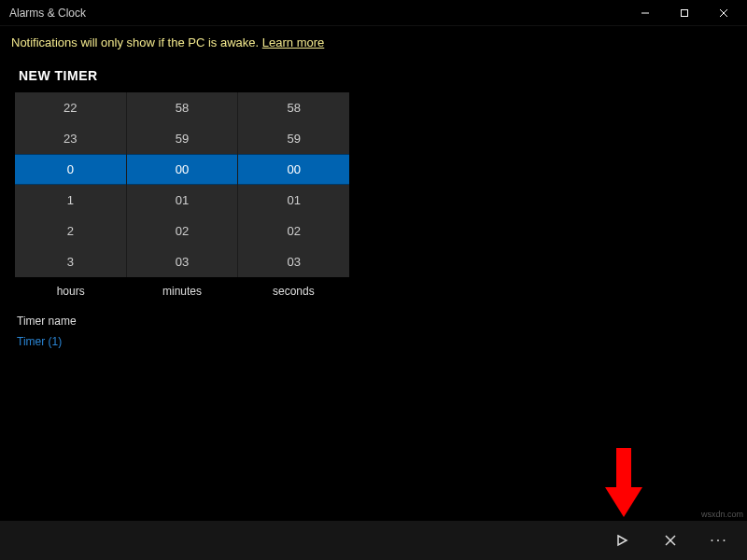  Describe the element at coordinates (723, 514) in the screenshot. I see `watermark: wsxdn.com` at that location.